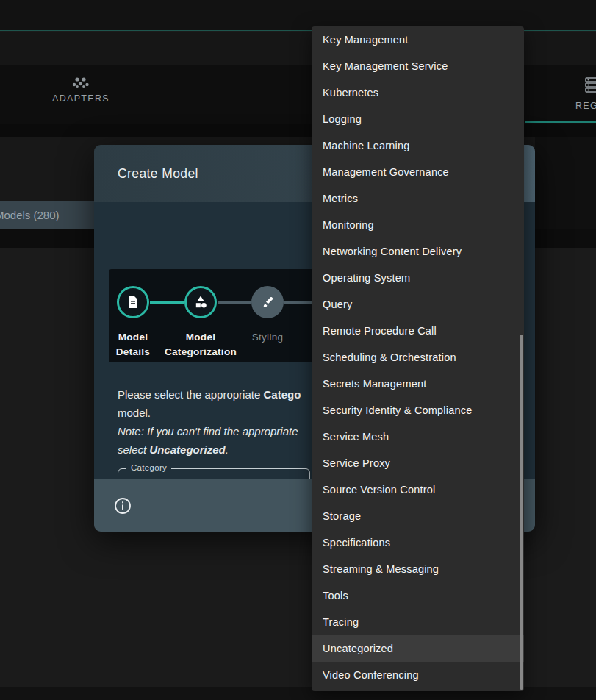 The height and width of the screenshot is (700, 596). What do you see at coordinates (591, 85) in the screenshot?
I see `registry-icon` at bounding box center [591, 85].